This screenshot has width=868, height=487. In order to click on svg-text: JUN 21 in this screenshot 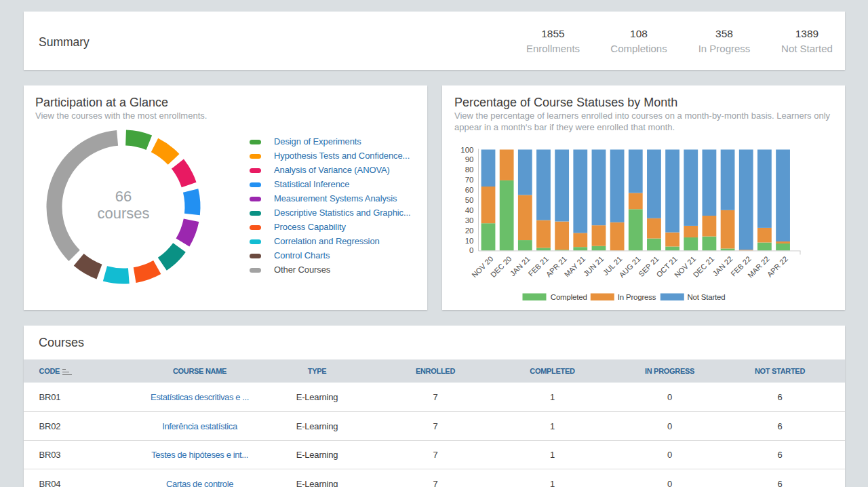, I will do `click(593, 266)`.